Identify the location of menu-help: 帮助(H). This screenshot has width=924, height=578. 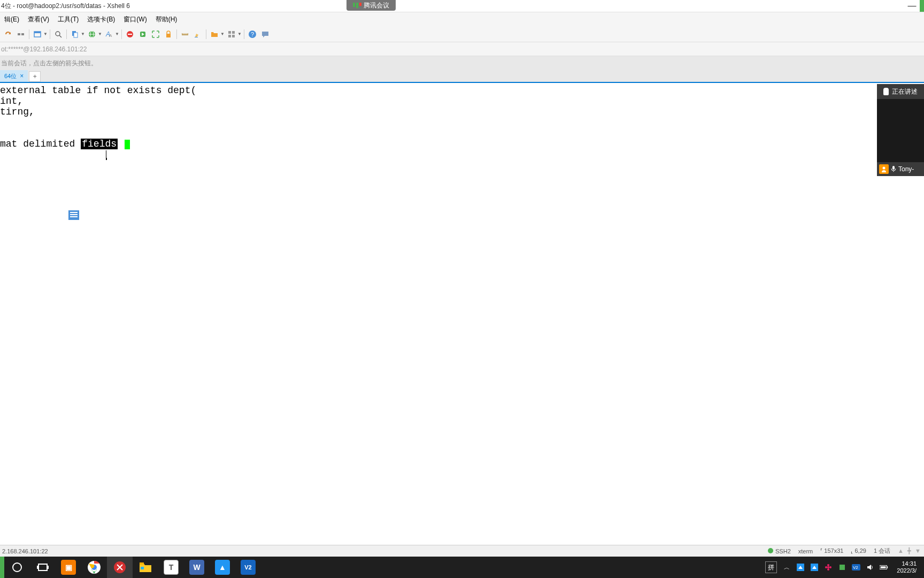
(167, 19).